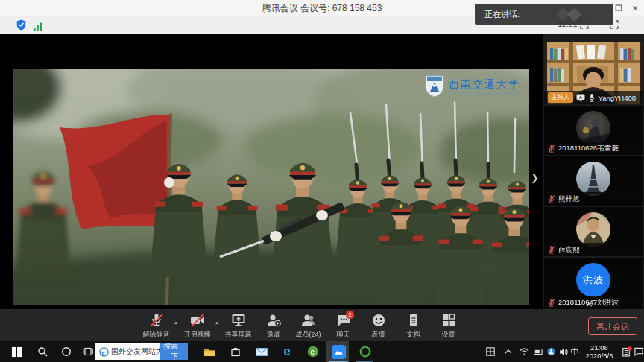  What do you see at coordinates (262, 352) in the screenshot?
I see `mail-icon` at bounding box center [262, 352].